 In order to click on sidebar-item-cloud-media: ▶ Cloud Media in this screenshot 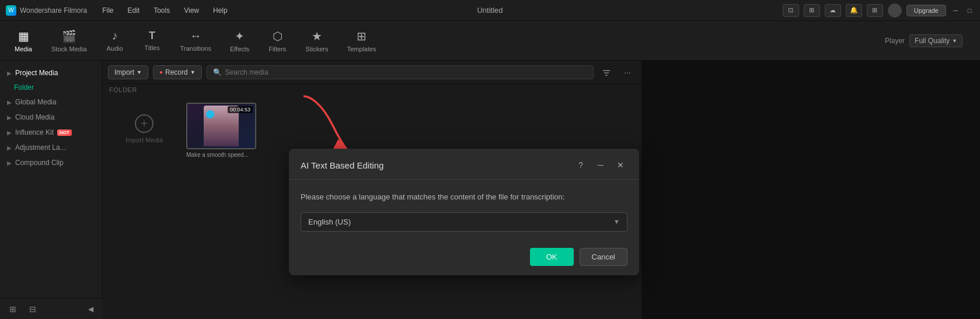, I will do `click(51, 117)`.